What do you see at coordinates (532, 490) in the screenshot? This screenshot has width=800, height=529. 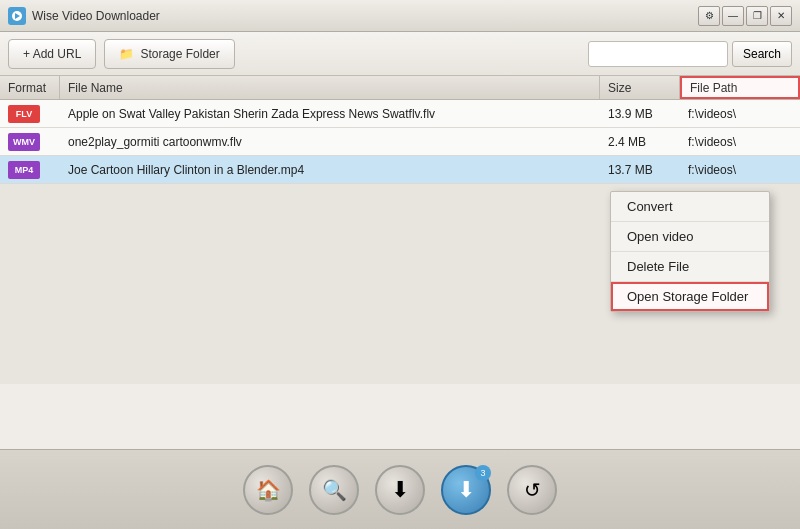 I see `refresh-icon: ↺` at bounding box center [532, 490].